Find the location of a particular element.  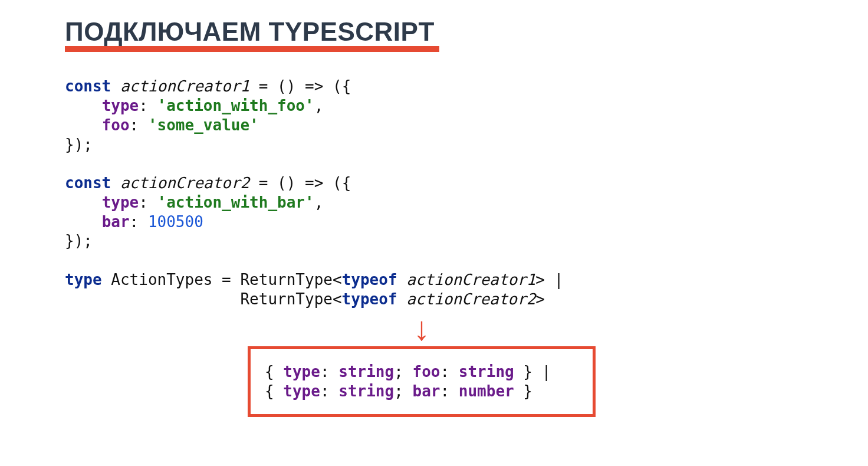

type-keyword-number: number is located at coordinates (486, 391).